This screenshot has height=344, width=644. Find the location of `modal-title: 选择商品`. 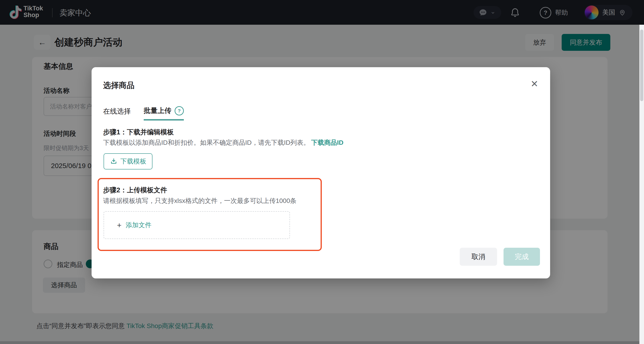

modal-title: 选择商品 is located at coordinates (119, 86).